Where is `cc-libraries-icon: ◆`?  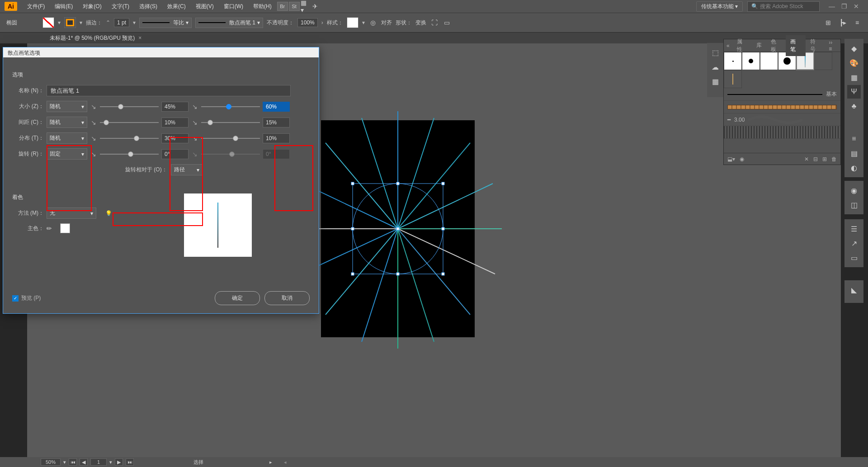 cc-libraries-icon: ◆ is located at coordinates (854, 48).